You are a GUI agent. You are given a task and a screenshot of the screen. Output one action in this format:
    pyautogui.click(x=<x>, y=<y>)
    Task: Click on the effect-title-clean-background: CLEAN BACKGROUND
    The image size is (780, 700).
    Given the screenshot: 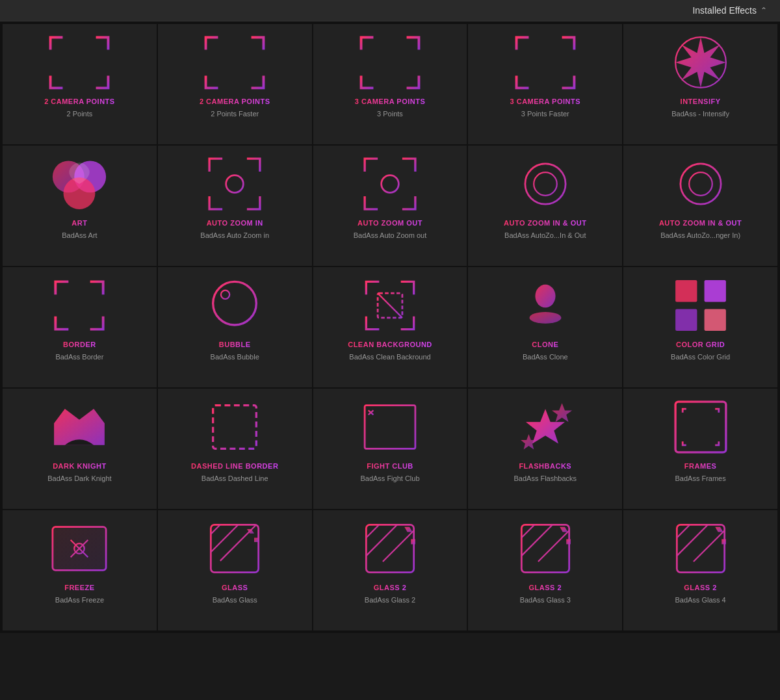 What is the action you would take?
    pyautogui.click(x=390, y=344)
    